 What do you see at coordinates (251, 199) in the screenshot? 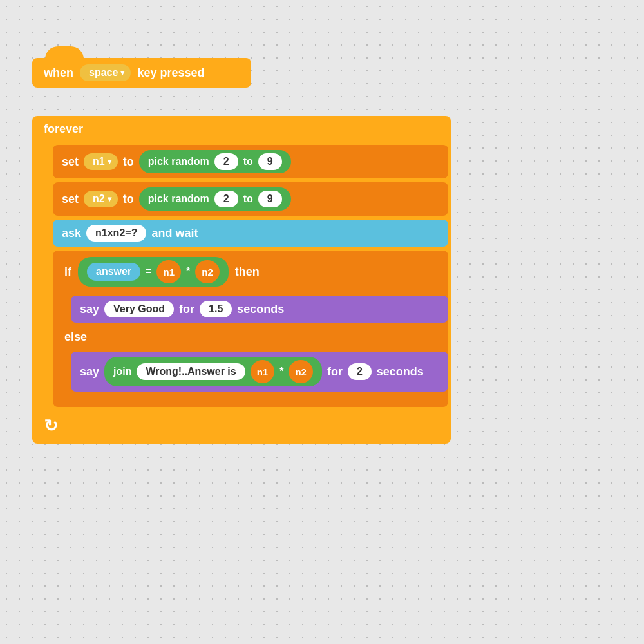
I see `set-n2-block: set n2 ▾ to pick random 2 to 9` at bounding box center [251, 199].